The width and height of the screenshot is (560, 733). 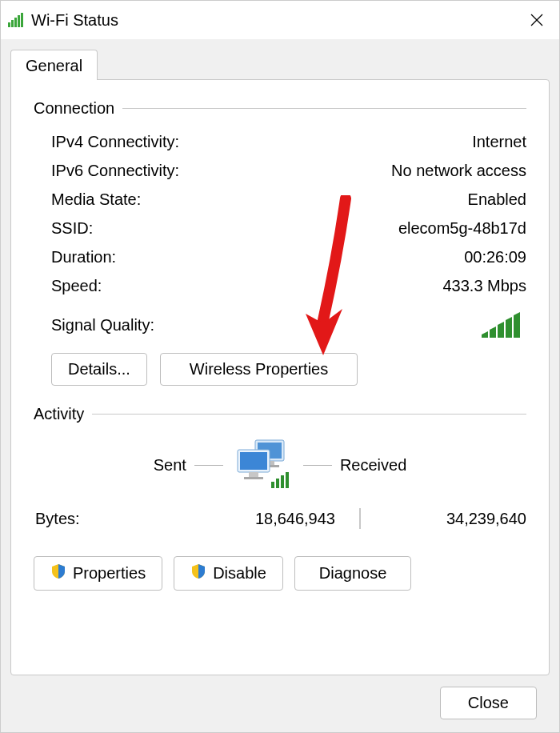 What do you see at coordinates (498, 200) in the screenshot?
I see `media-state-value: Enabled` at bounding box center [498, 200].